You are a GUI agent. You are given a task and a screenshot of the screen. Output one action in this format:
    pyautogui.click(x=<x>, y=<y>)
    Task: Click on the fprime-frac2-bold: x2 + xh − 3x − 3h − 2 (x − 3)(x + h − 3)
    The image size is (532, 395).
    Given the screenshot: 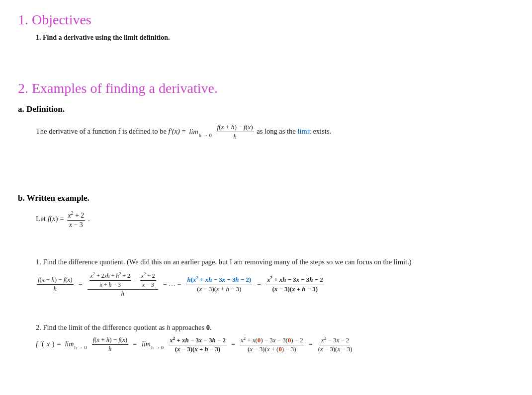 What is the action you would take?
    pyautogui.click(x=198, y=345)
    